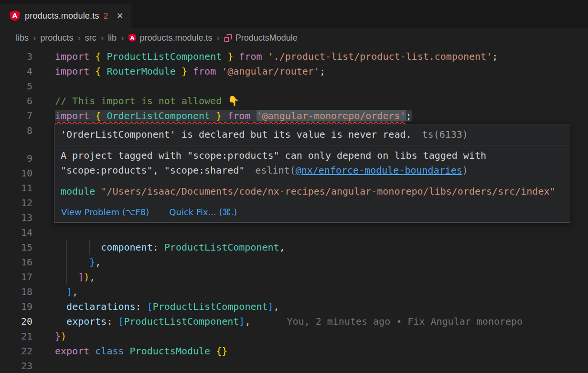  I want to click on line-number: 19, so click(16, 307).